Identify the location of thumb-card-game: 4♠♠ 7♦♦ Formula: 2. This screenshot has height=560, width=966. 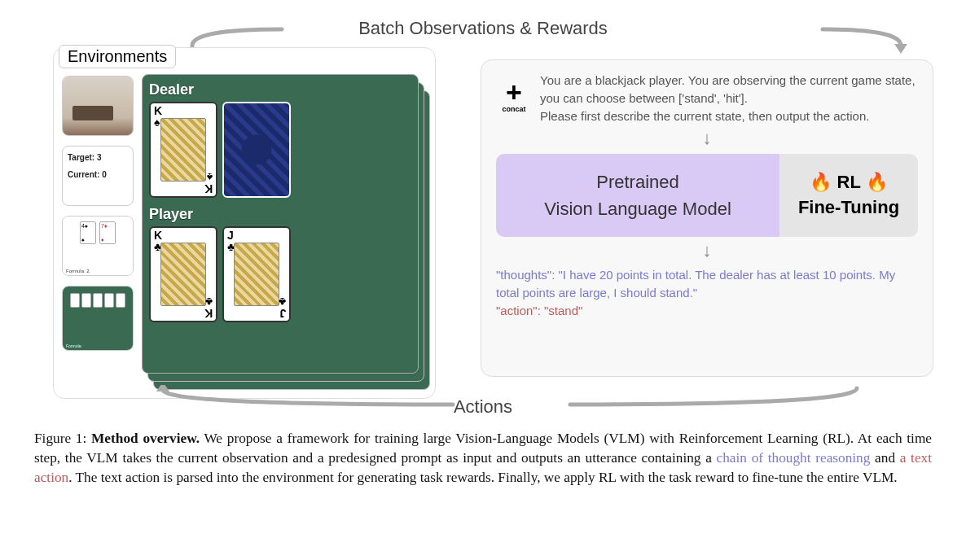
(98, 246).